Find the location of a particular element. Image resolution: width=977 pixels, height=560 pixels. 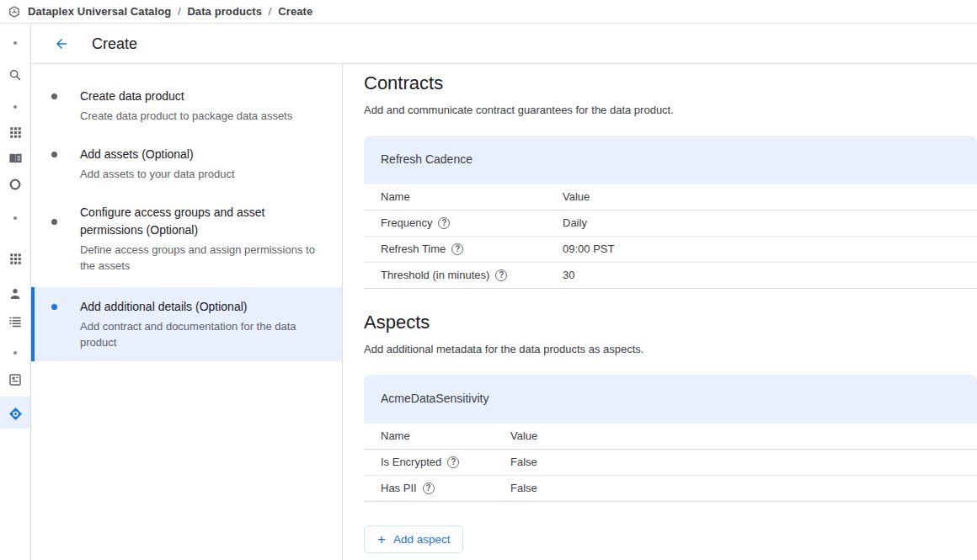

add-aspect-button-label: Add aspect is located at coordinates (422, 539).